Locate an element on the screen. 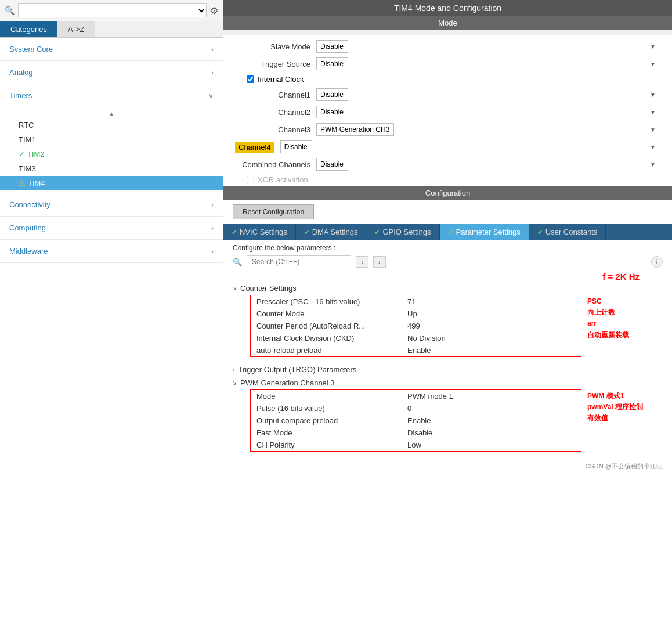 Image resolution: width=672 pixels, height=642 pixels. channel3-row: Channel3 PWM Generation CH3 is located at coordinates (448, 129).